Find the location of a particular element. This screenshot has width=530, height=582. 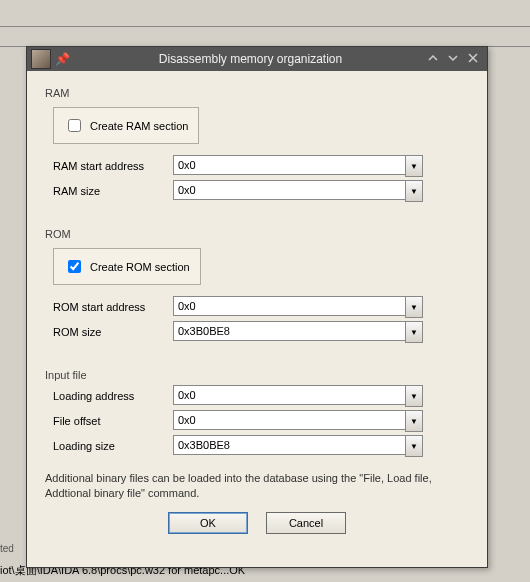

loading-address-input is located at coordinates (289, 395).